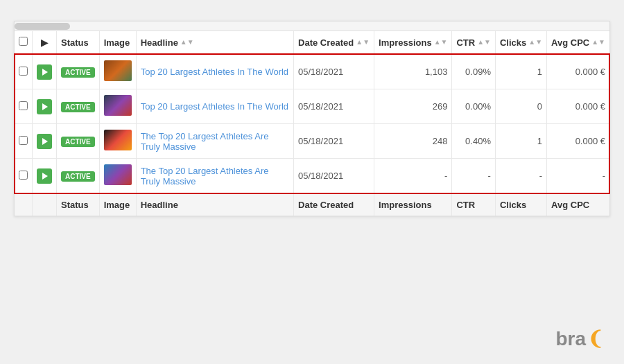 Image resolution: width=624 pixels, height=364 pixels. What do you see at coordinates (578, 43) in the screenshot?
I see `header-avg-cpc: Avg CPC ▲▼` at bounding box center [578, 43].